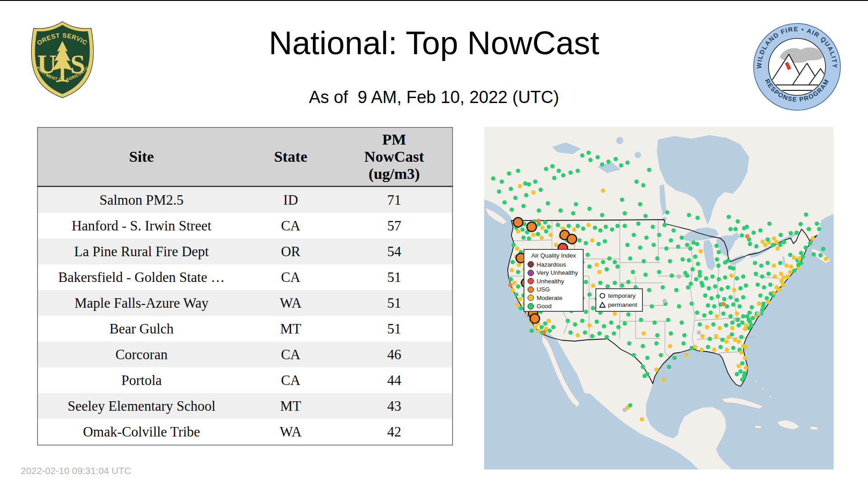 The image size is (868, 488). Describe the element at coordinates (553, 298) in the screenshot. I see `legend-item: Moderate` at that location.